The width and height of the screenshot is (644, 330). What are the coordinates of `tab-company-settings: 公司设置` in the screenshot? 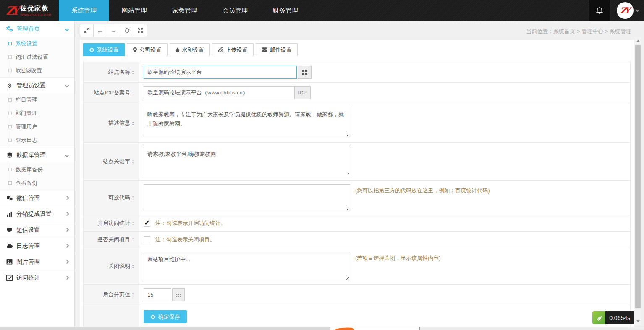 It's located at (147, 50).